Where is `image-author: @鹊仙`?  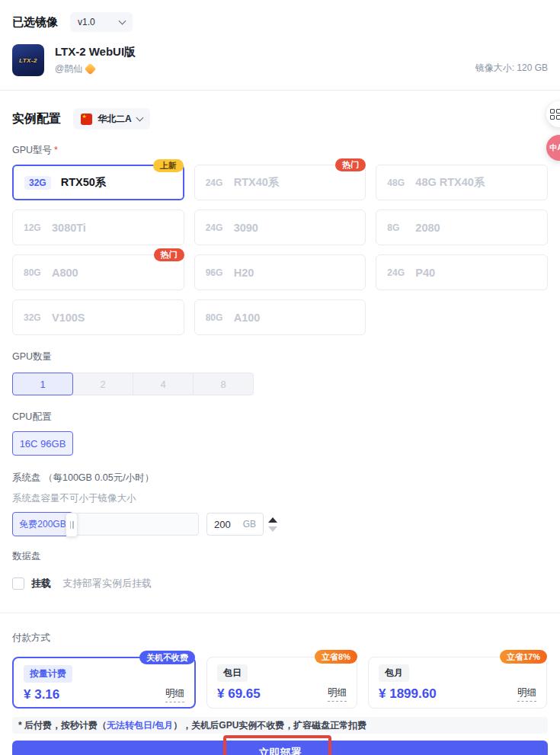
image-author: @鹊仙 is located at coordinates (265, 69).